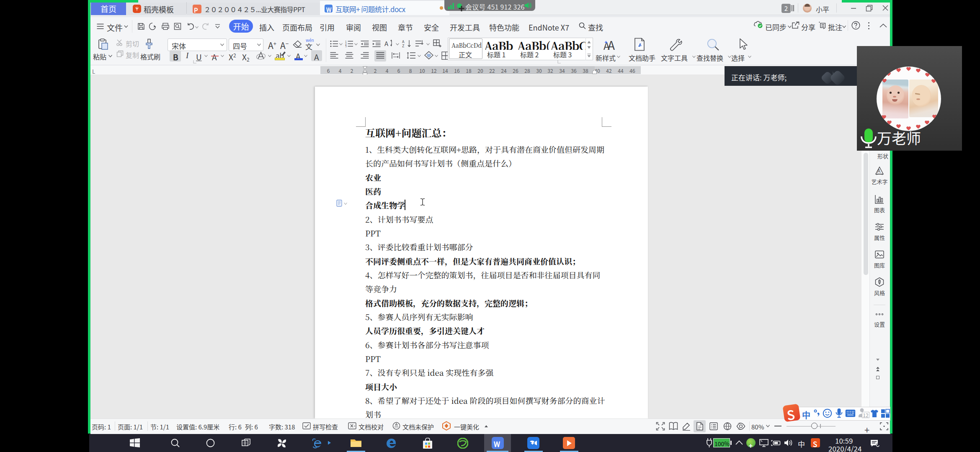 This screenshot has width=980, height=452. What do you see at coordinates (403, 45) in the screenshot?
I see `svg-text: Z` at bounding box center [403, 45].